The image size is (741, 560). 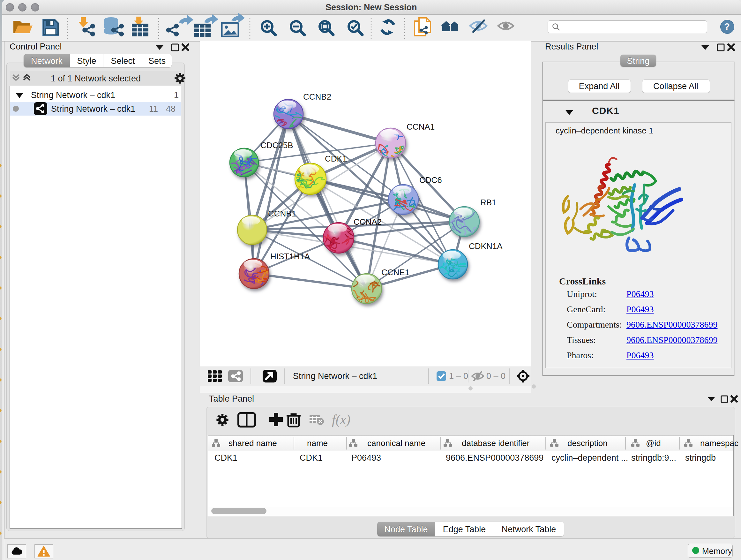 What do you see at coordinates (421, 127) in the screenshot?
I see `svg-text: CCNA1` at bounding box center [421, 127].